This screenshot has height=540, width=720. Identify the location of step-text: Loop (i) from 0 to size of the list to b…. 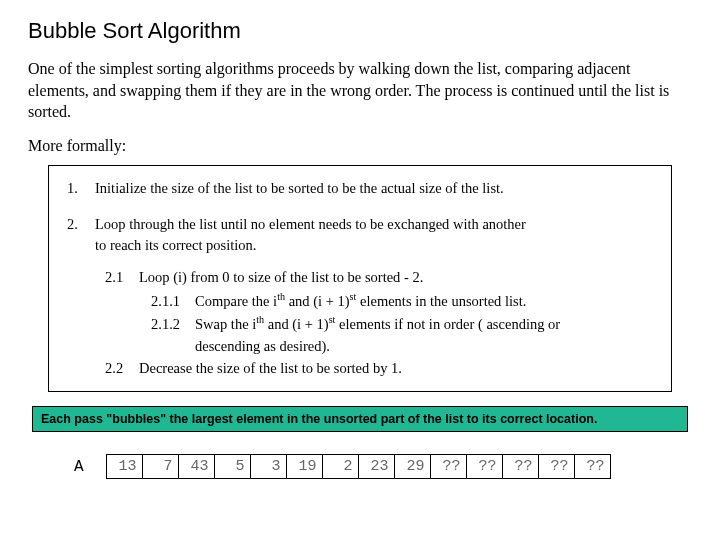
(281, 277).